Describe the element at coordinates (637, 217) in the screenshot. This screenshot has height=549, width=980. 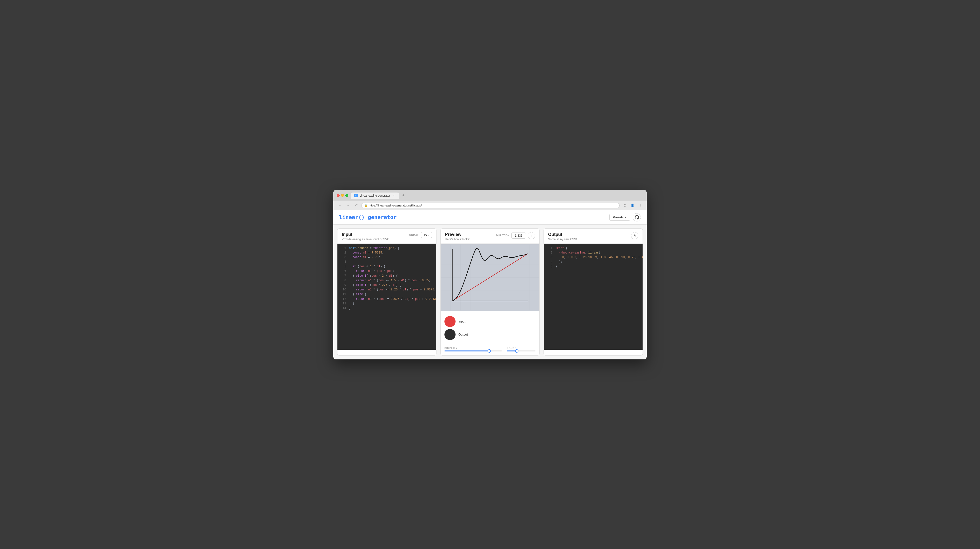
I see `github-button` at that location.